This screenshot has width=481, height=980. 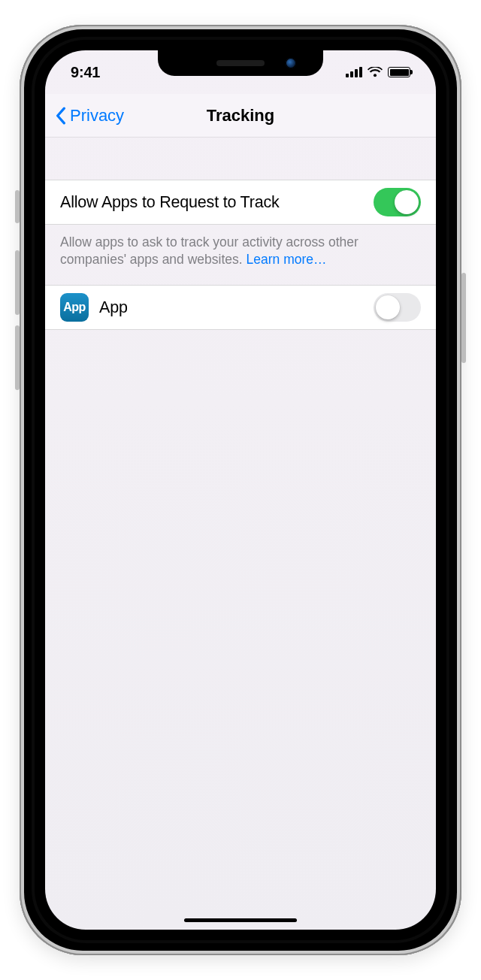 I want to click on app-icon: App, so click(x=74, y=307).